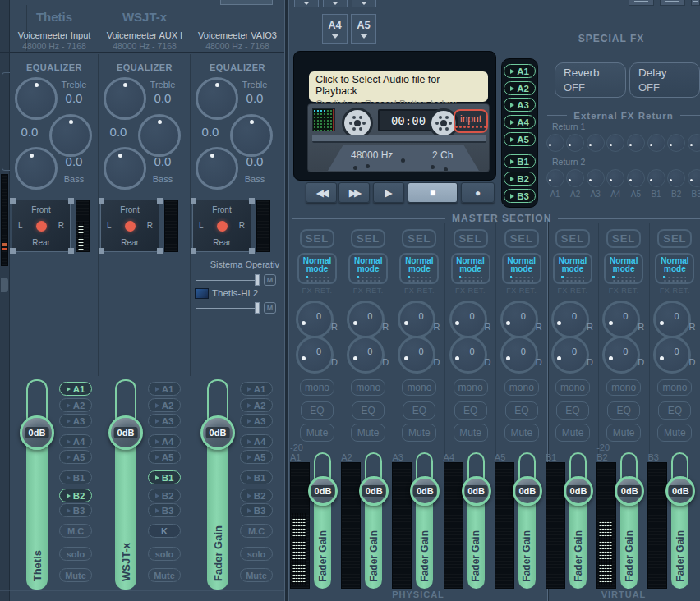 This screenshot has width=700, height=601. What do you see at coordinates (471, 268) in the screenshot?
I see `mode-button-A4: Normalmode` at bounding box center [471, 268].